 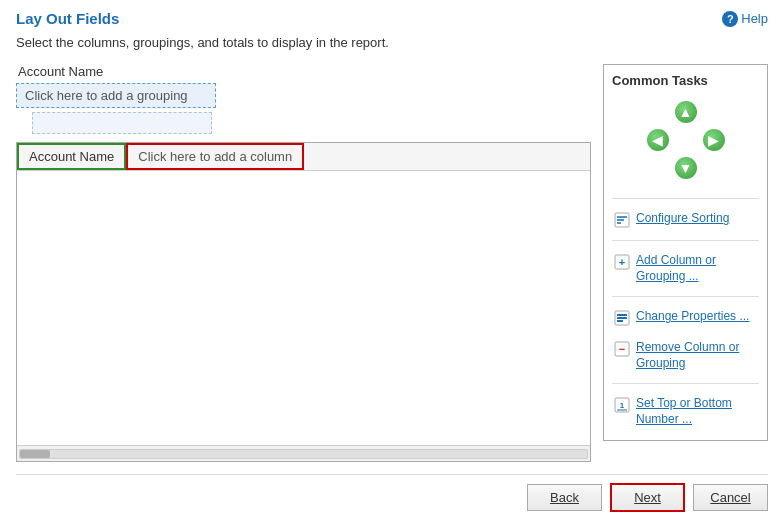 What do you see at coordinates (622, 220) in the screenshot?
I see `configure-sorting-icon` at bounding box center [622, 220].